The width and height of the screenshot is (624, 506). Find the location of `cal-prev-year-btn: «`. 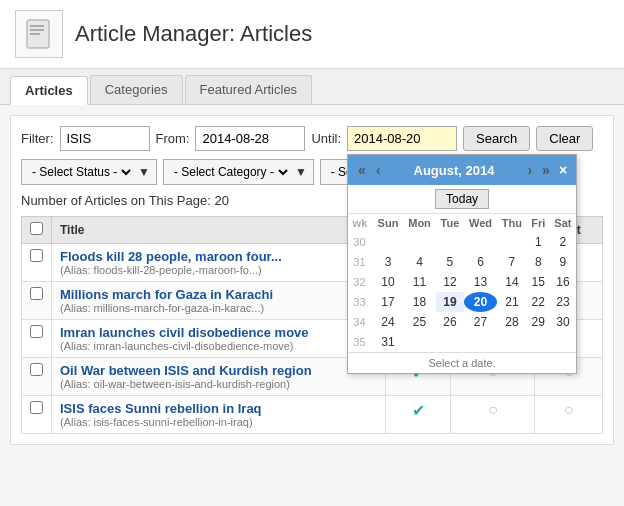

cal-prev-year-btn: « is located at coordinates (362, 170).